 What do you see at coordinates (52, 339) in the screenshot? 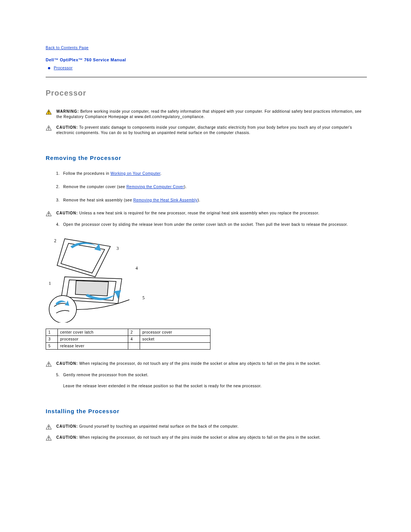
I see `cell-num: 3` at bounding box center [52, 339].